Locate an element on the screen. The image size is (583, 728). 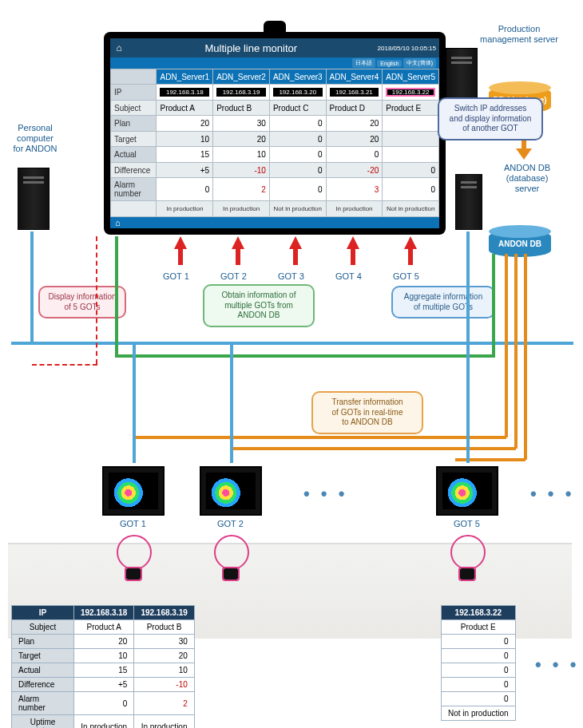
row-label-difference: Difference is located at coordinates (134, 169).